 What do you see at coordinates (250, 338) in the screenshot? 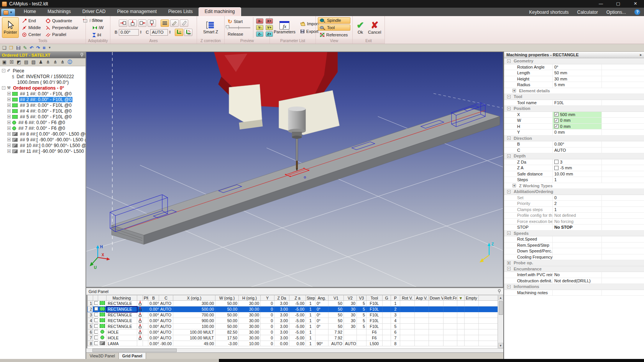
I see `grid-cell: 30.00` at bounding box center [250, 338].